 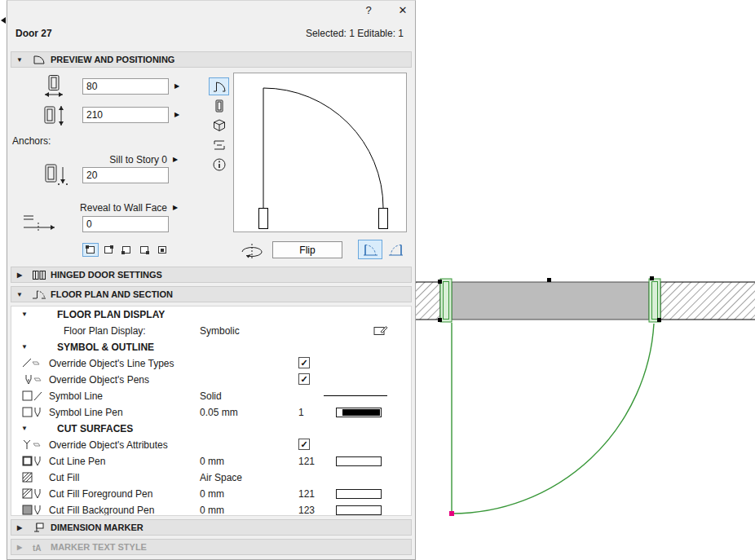 I want to click on param-value-dropdown: Solid, so click(x=210, y=396).